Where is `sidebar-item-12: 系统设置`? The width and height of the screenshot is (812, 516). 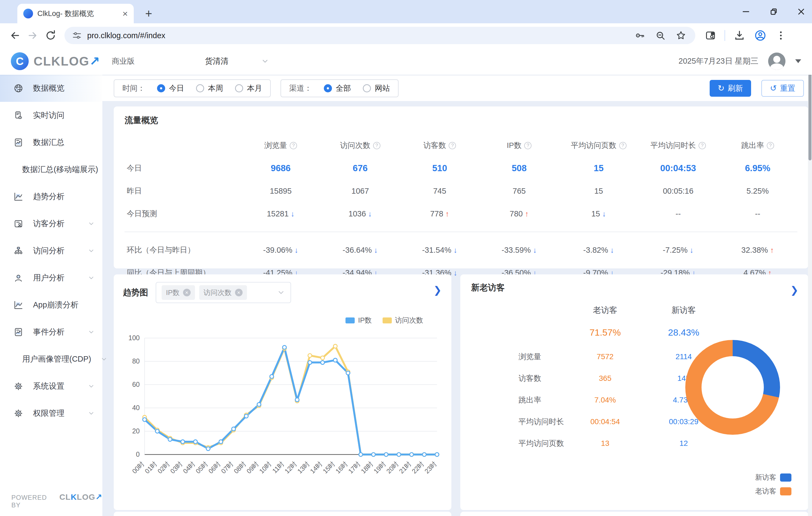
sidebar-item-12: 系统设置 is located at coordinates (51, 386).